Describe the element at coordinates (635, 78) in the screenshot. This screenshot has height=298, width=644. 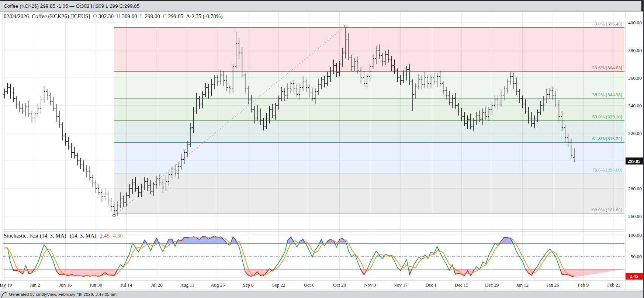
I see `price-axis-label: 360.00` at that location.